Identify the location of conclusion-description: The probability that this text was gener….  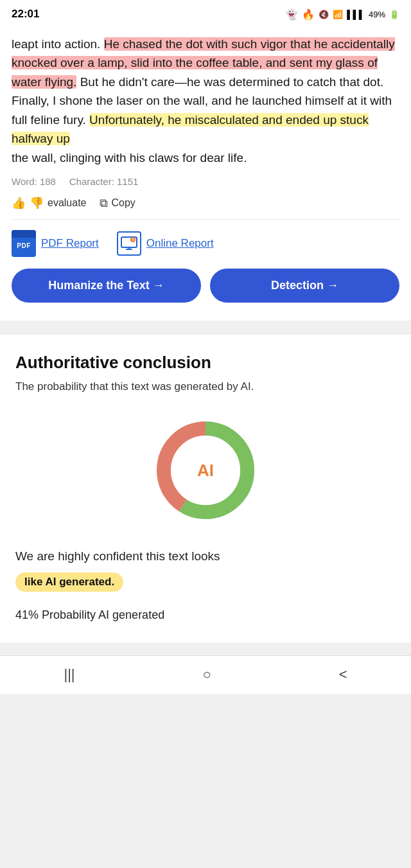
(206, 387).